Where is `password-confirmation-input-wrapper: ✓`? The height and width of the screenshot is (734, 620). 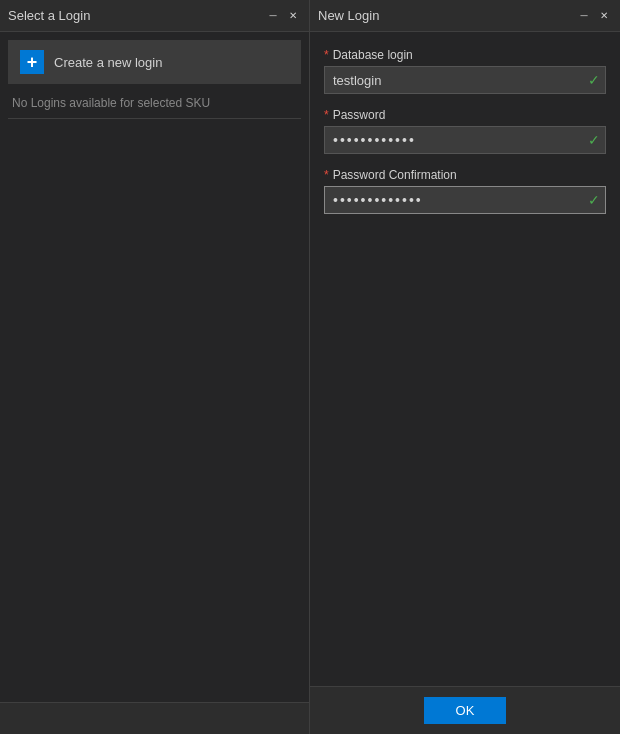 password-confirmation-input-wrapper: ✓ is located at coordinates (465, 200).